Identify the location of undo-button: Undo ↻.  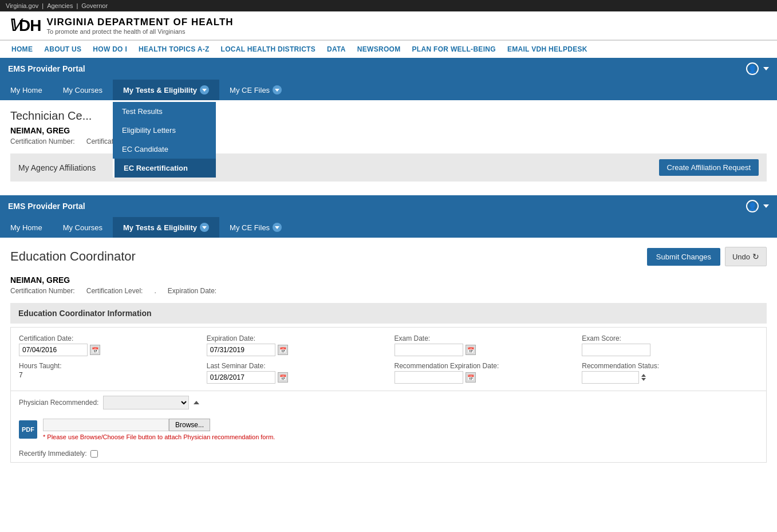
(746, 257).